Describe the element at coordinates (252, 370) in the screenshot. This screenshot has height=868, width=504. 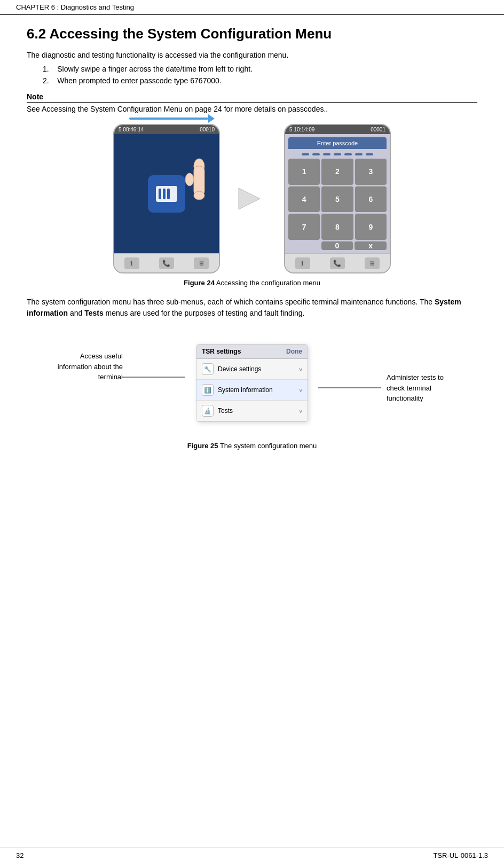
I see `tsr-menu-item-device-settings: 🔧 Device settings v` at that location.